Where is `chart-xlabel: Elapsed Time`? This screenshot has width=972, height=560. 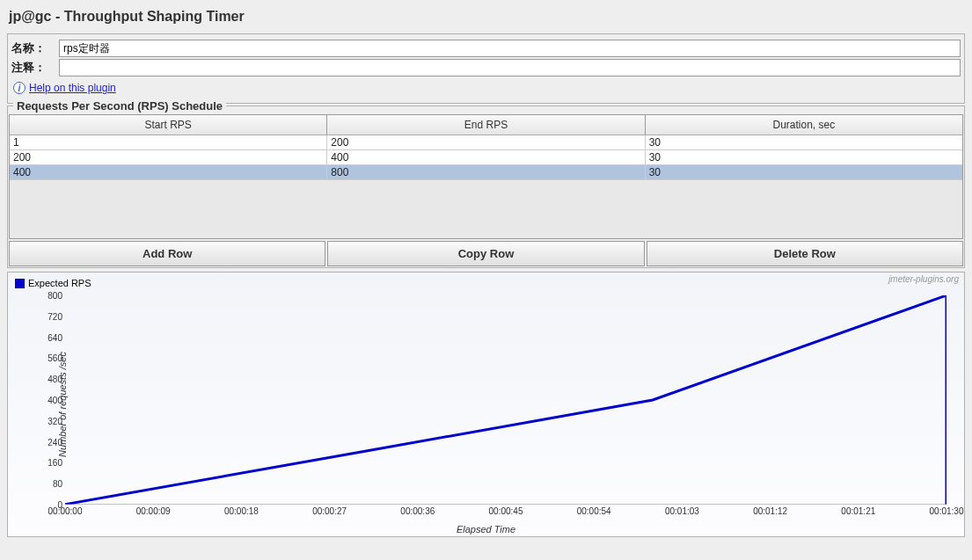
chart-xlabel: Elapsed Time is located at coordinates (486, 529).